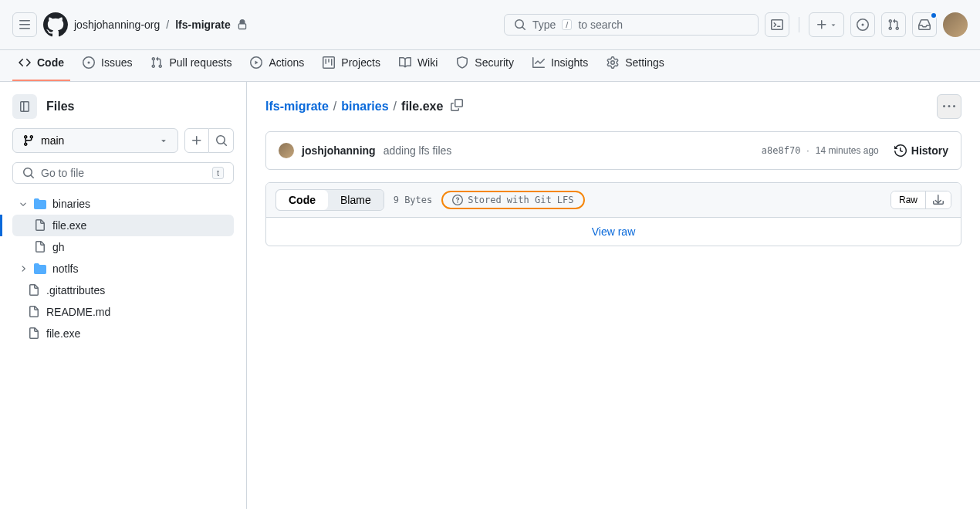 This screenshot has height=515, width=980. What do you see at coordinates (405, 63) in the screenshot?
I see `book-icon` at bounding box center [405, 63].